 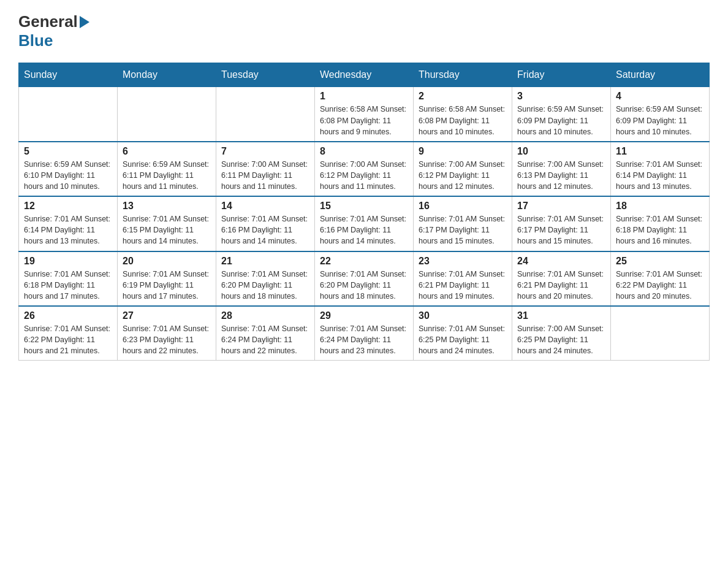 What do you see at coordinates (266, 278) in the screenshot?
I see `day-cell: 21Sunrise: 7:01 AM Sunset: 6:20 PM Dayli…` at bounding box center [266, 278].